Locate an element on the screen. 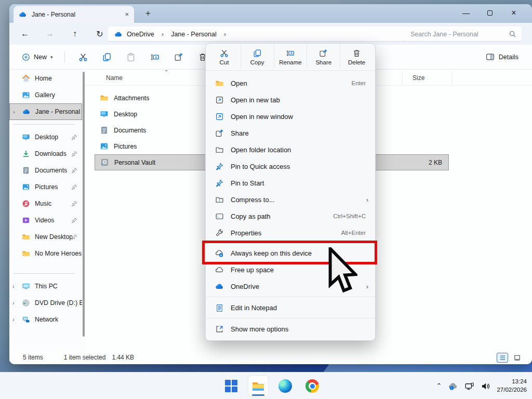 The width and height of the screenshot is (532, 399). file-name: Attachments is located at coordinates (131, 98).